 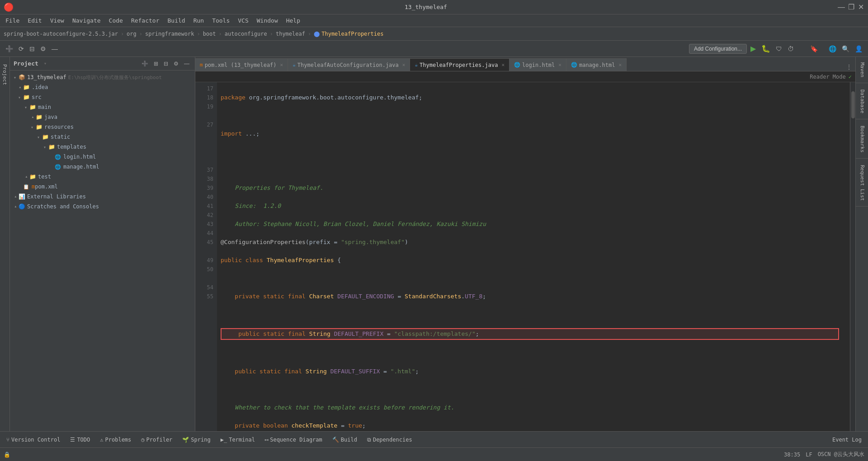 What do you see at coordinates (268, 21) in the screenshot?
I see `menu-window: Window` at bounding box center [268, 21].